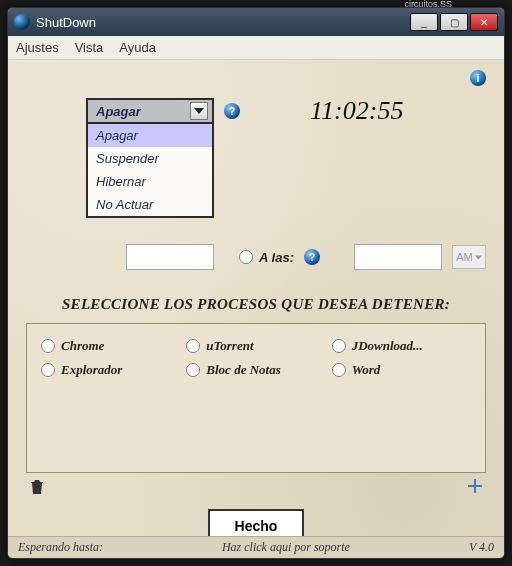 This screenshot has width=512, height=566. Describe the element at coordinates (90, 48) in the screenshot. I see `menu-vista: Vista` at that location.